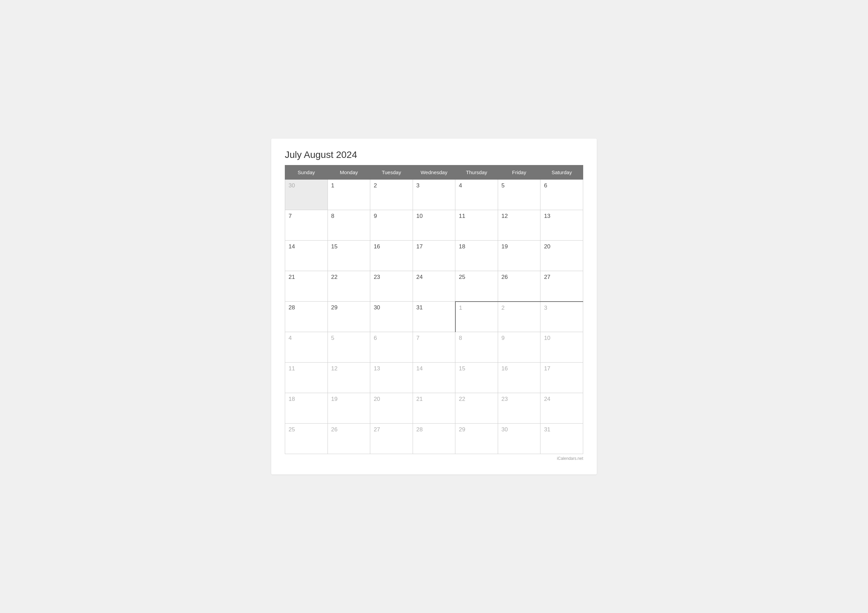 The width and height of the screenshot is (868, 613). Describe the element at coordinates (434, 317) in the screenshot. I see `calendar-week-row: 28293031123` at that location.